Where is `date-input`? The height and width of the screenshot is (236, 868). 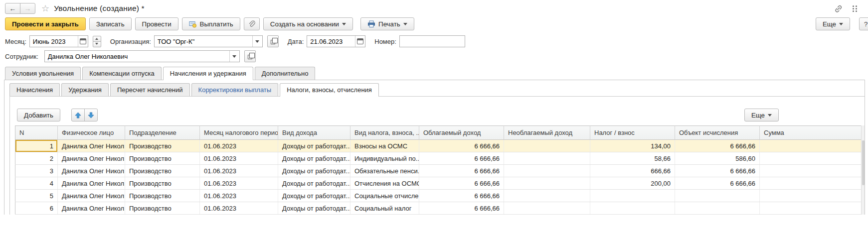 date-input is located at coordinates (331, 42).